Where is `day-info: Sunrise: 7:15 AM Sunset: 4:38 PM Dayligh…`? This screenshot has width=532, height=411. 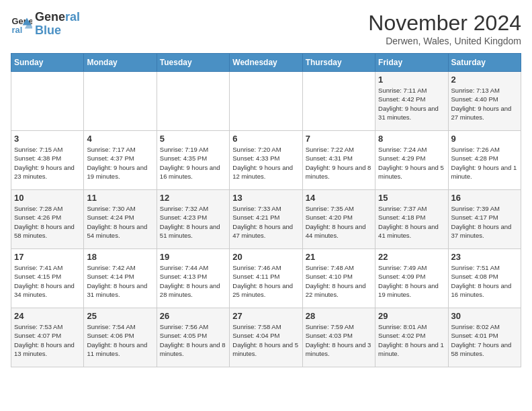 day-info: Sunrise: 7:15 AM Sunset: 4:38 PM Dayligh… is located at coordinates (47, 163).